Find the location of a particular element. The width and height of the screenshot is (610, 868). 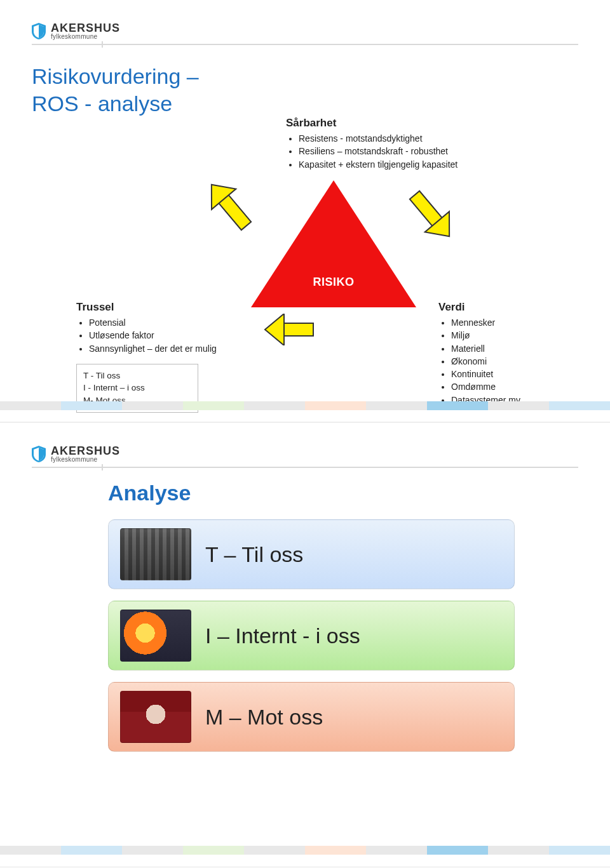

verdi-block: Verdi Mennesker Miljø Materiell Økonomi … is located at coordinates (518, 354).